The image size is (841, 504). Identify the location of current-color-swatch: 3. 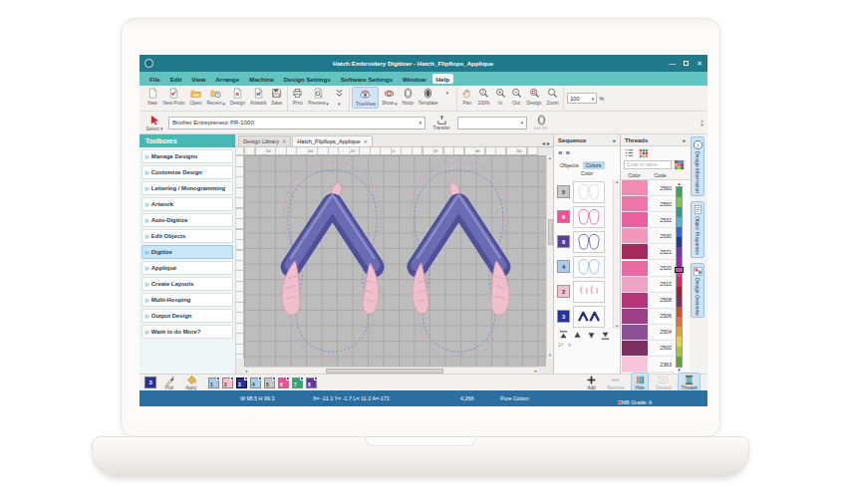
(150, 382).